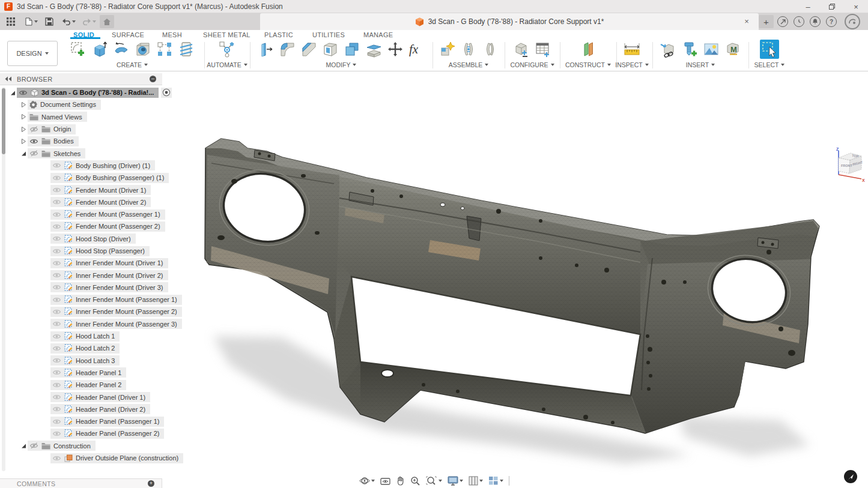 The width and height of the screenshot is (868, 488). I want to click on group-label-inspect: INSPECT, so click(632, 65).